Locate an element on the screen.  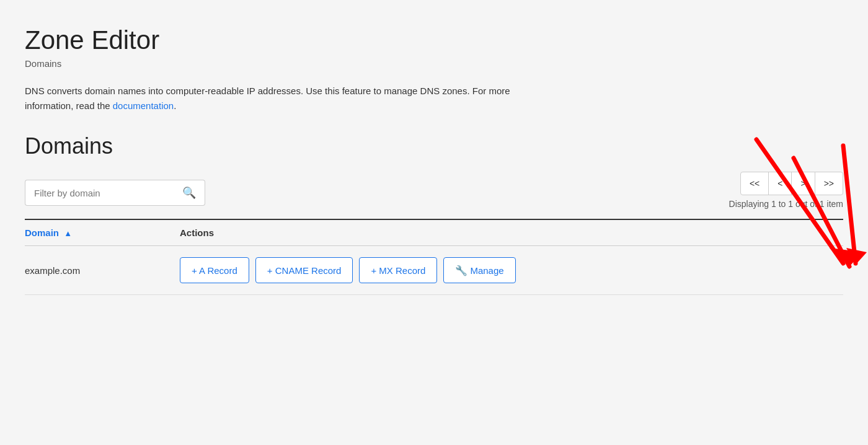
cell-actions: + A Record + CNAME Record + MX Record 🔧 … is located at coordinates (512, 270).